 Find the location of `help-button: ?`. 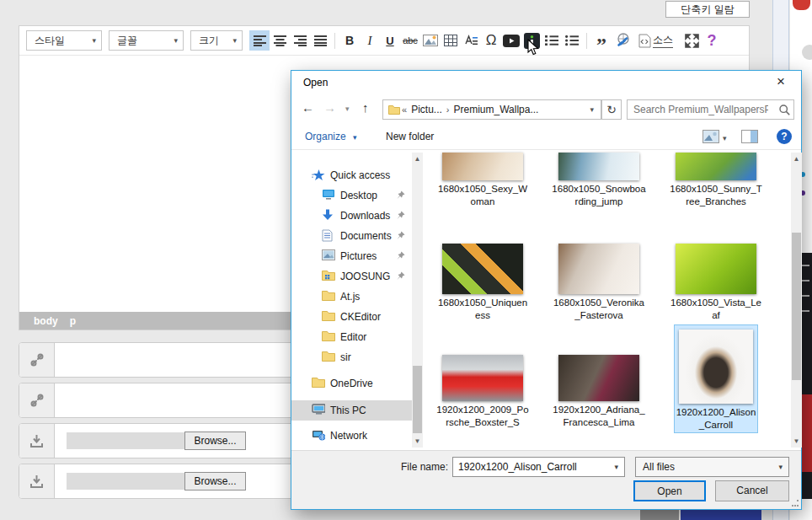

help-button: ? is located at coordinates (712, 40).